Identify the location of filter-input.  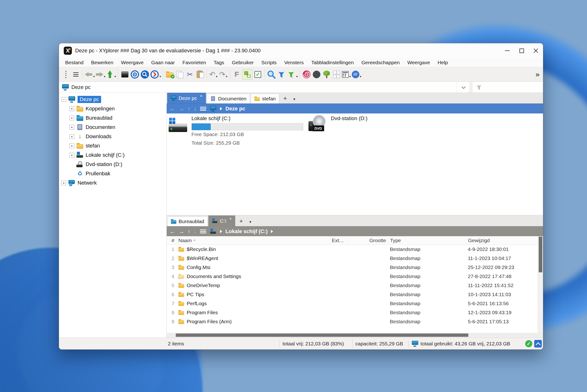
(508, 87).